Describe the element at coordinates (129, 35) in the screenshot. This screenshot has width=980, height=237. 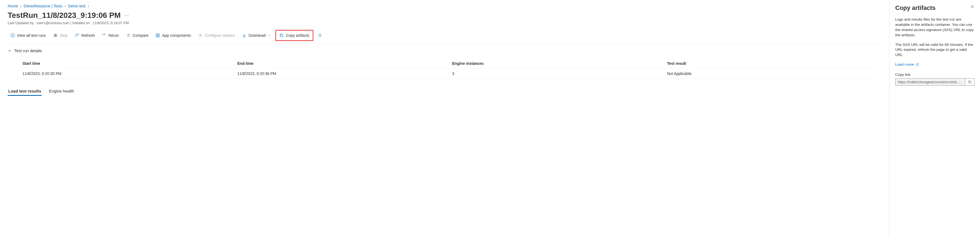
I see `compare-icon` at that location.